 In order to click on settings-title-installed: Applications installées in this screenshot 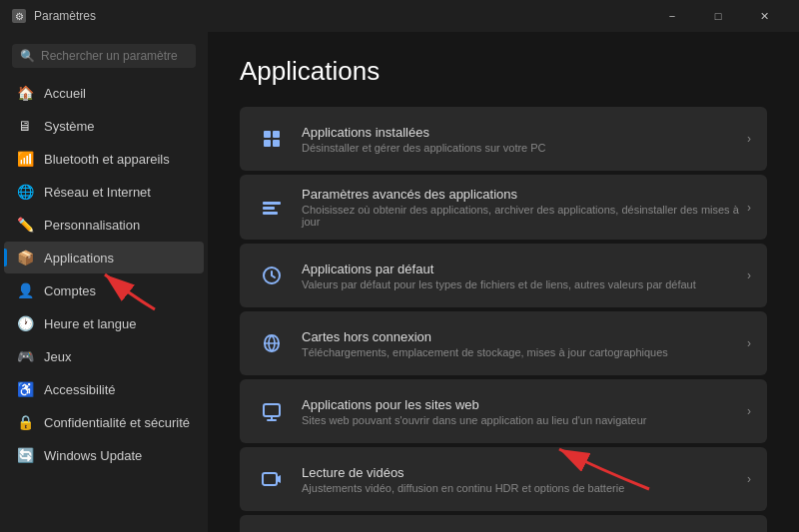, I will do `click(423, 132)`.